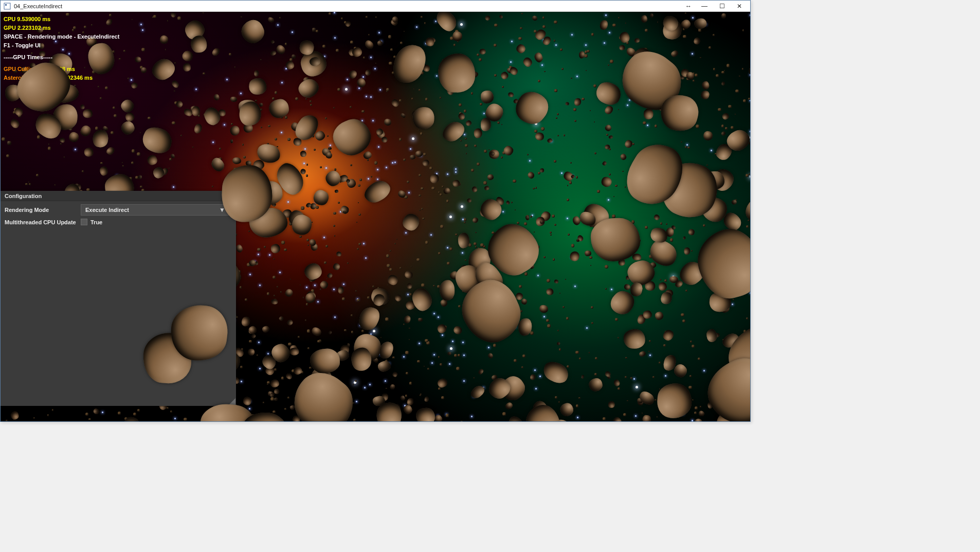 The height and width of the screenshot is (552, 980). Describe the element at coordinates (97, 222) in the screenshot. I see `multithreaded-checkbox-label: True` at that location.